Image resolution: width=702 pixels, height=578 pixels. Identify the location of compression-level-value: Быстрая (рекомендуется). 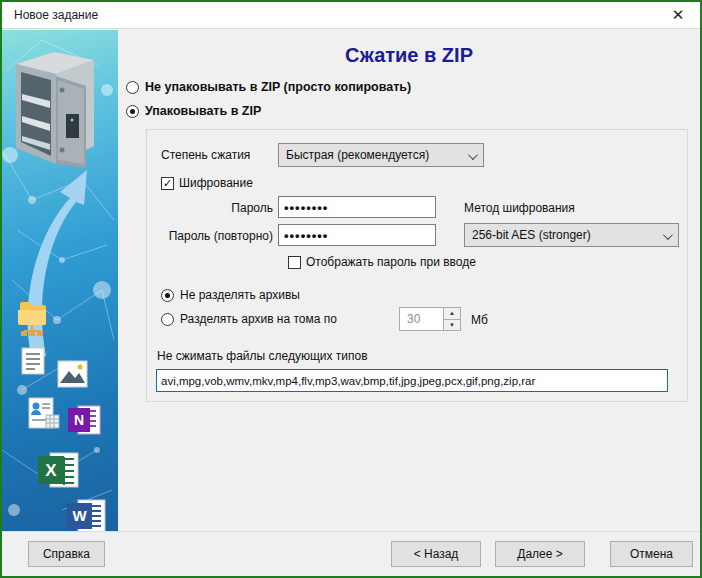
(358, 155).